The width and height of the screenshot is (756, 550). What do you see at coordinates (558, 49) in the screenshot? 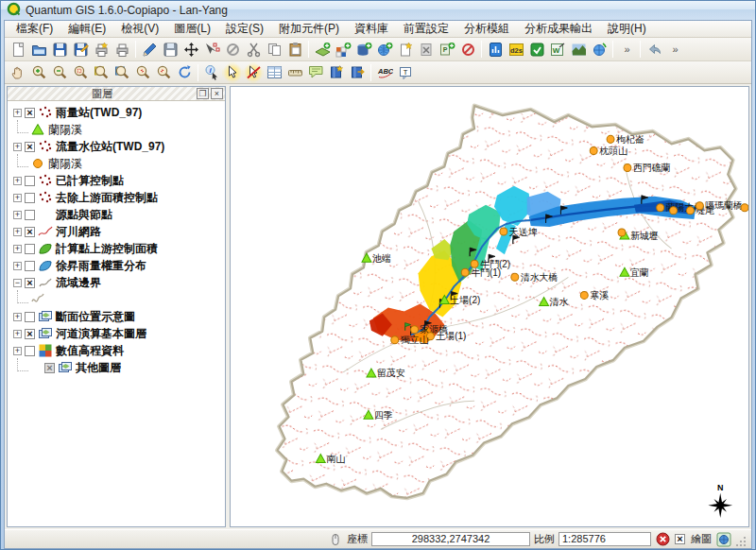
I see `openmodeller-plugin-icon: W` at bounding box center [558, 49].